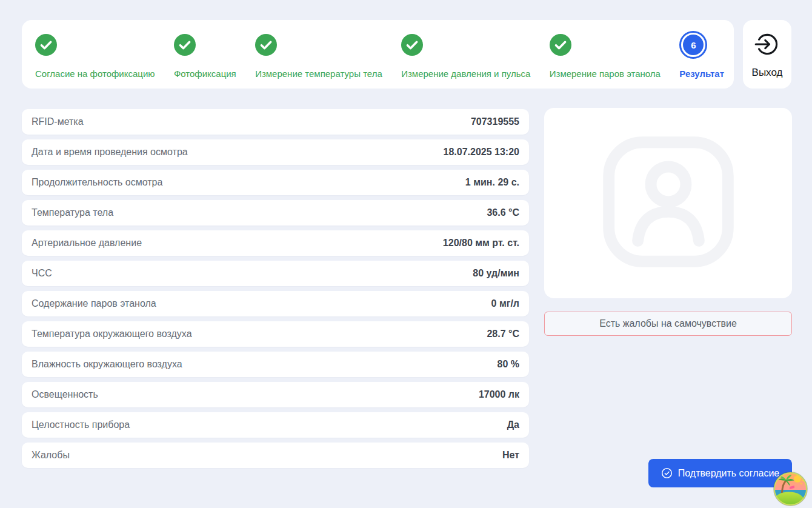 The height and width of the screenshot is (508, 812). What do you see at coordinates (319, 74) in the screenshot?
I see `step-label: Измерение температуры тела` at bounding box center [319, 74].